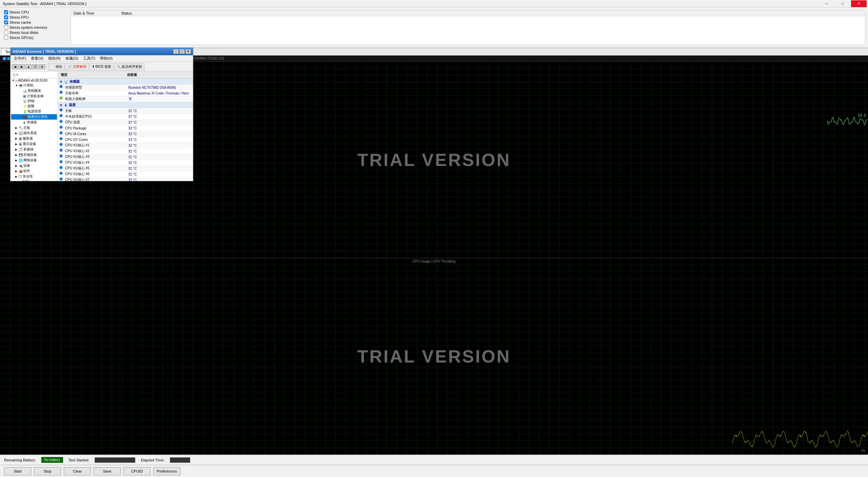  Describe the element at coordinates (44, 51) in the screenshot. I see `aida-window-title: AIDA64 Extreme [ TRIAL VERSION ]` at that location.